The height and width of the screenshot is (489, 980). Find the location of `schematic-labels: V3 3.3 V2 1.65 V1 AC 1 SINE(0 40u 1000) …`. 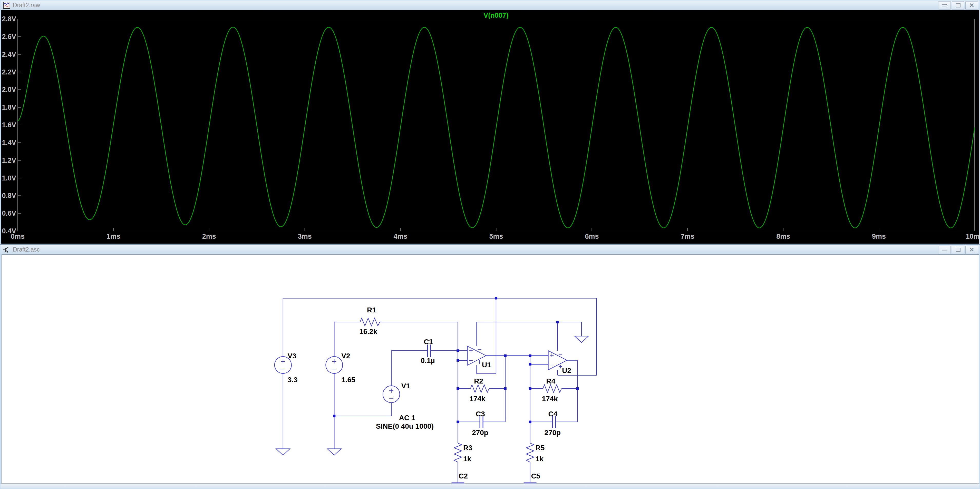

schematic-labels: V3 3.3 V2 1.65 V1 AC 1 SINE(0 40u 1000) … is located at coordinates (429, 393).